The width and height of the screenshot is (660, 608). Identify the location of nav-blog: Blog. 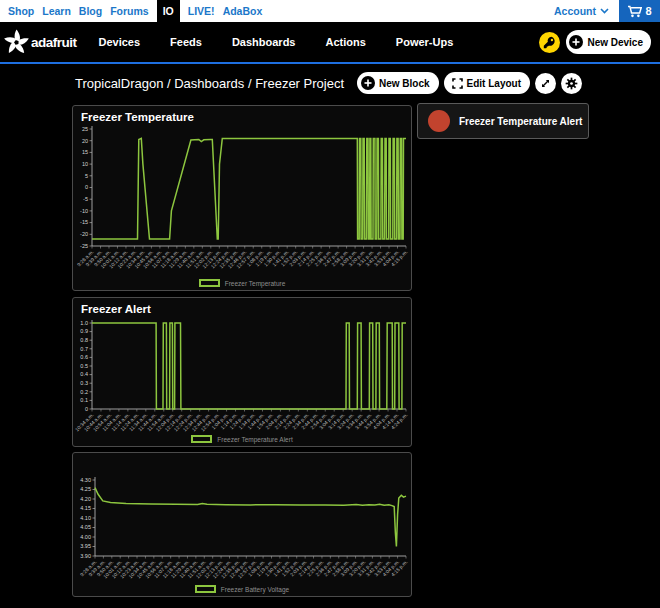
(90, 11).